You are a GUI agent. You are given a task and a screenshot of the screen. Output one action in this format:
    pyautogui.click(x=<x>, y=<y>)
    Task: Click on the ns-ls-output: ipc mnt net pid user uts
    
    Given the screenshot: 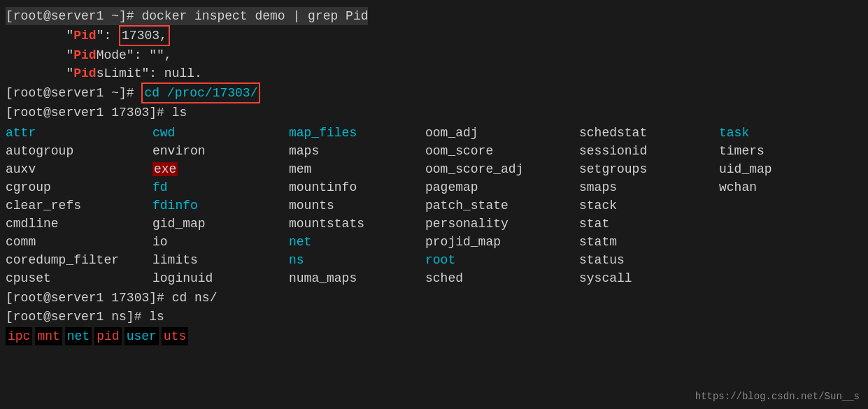 What is the action you would take?
    pyautogui.click(x=434, y=336)
    